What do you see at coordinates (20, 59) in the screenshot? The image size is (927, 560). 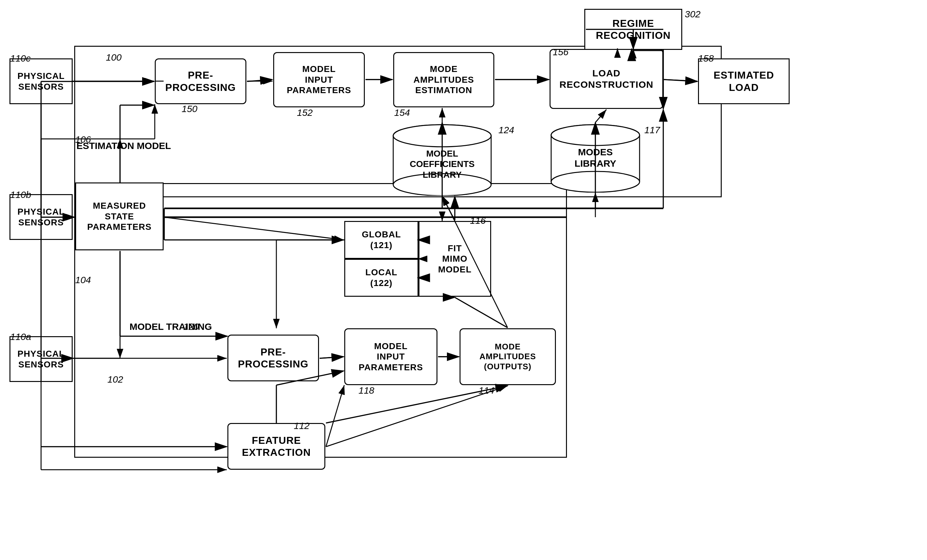 I see `label-110c: 110c` at bounding box center [20, 59].